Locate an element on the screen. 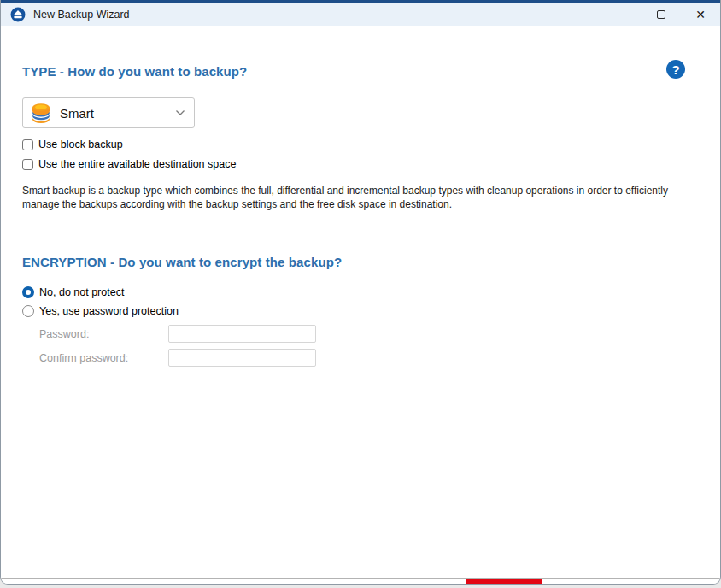 The height and width of the screenshot is (588, 721). password-label: Password: is located at coordinates (64, 334).